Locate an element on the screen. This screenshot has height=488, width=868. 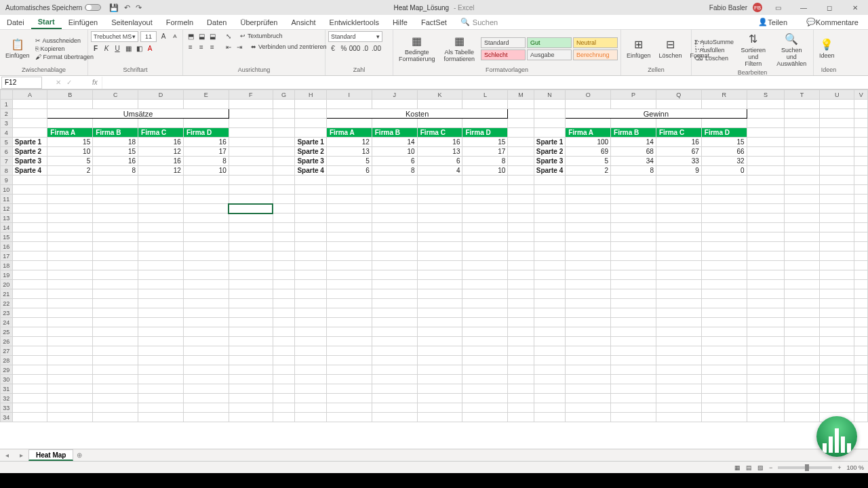
autosum-button: Σ AutoSumme is located at coordinates (714, 42).